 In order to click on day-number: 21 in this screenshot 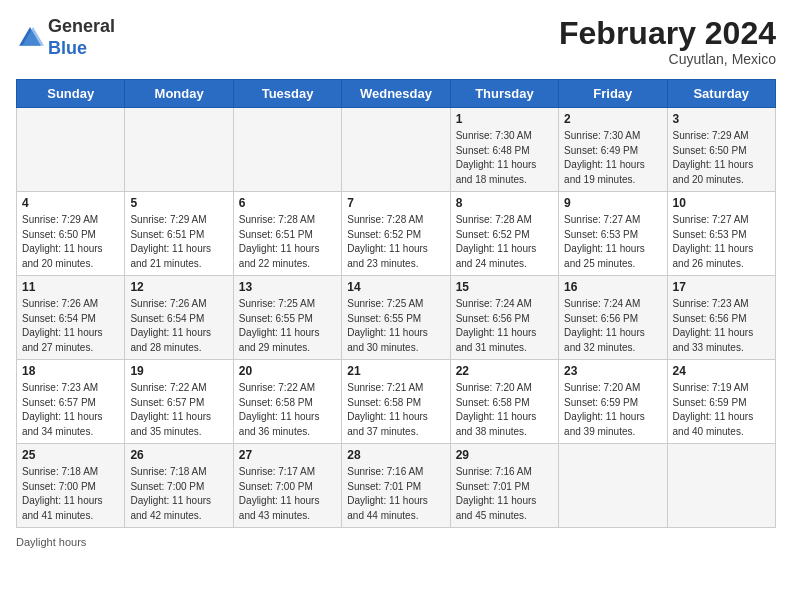, I will do `click(396, 371)`.